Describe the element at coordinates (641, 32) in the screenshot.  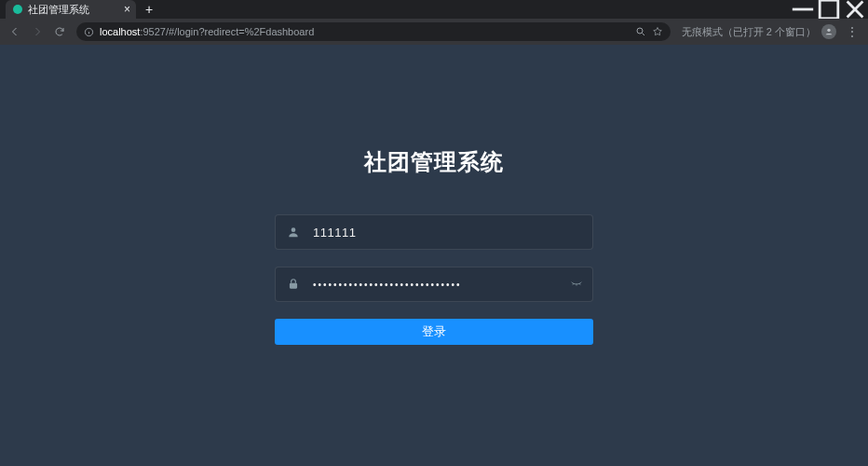
I see `zoom-icon` at that location.